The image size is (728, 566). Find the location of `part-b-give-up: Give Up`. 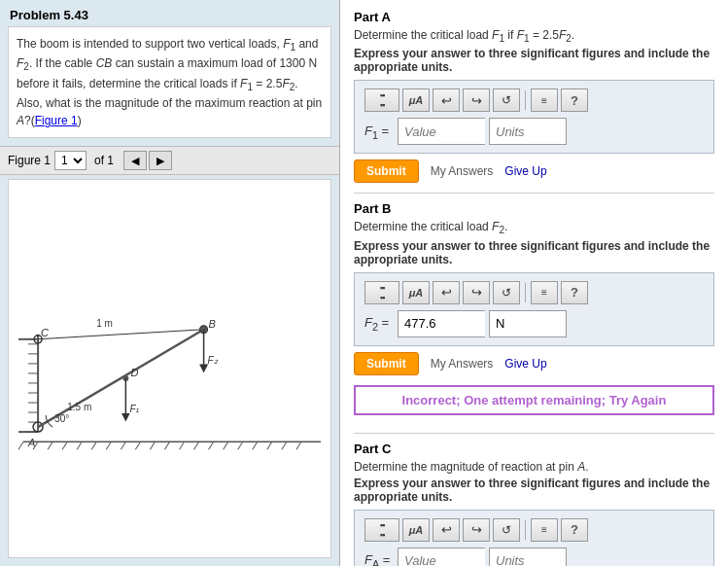

part-b-give-up: Give Up is located at coordinates (525, 364).